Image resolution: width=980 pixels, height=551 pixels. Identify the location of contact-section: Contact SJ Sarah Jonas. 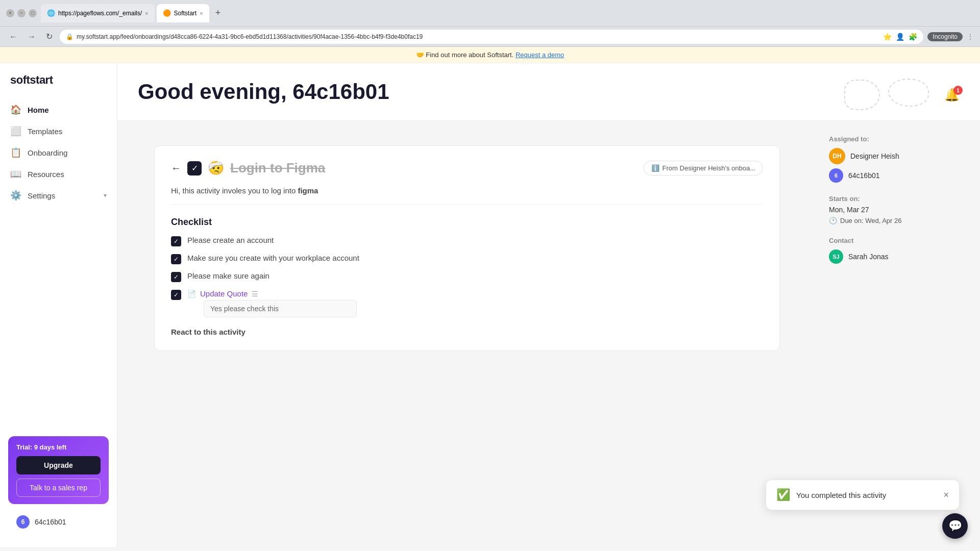
(898, 250).